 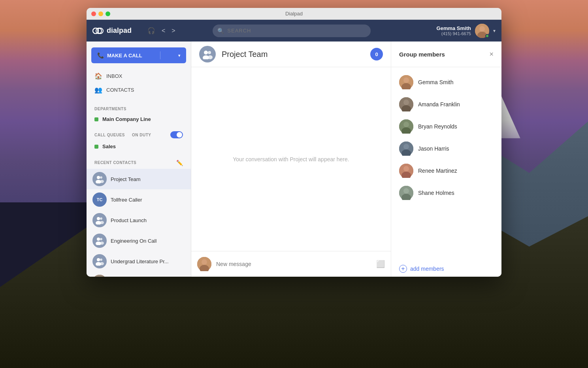 I want to click on dialpad-logo-icon, so click(x=98, y=31).